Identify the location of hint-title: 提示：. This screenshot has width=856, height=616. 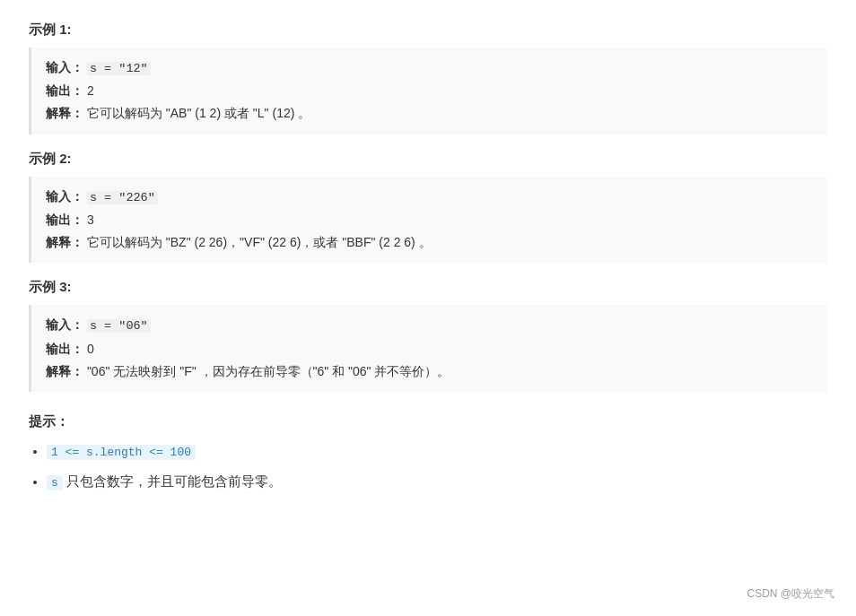
(428, 421).